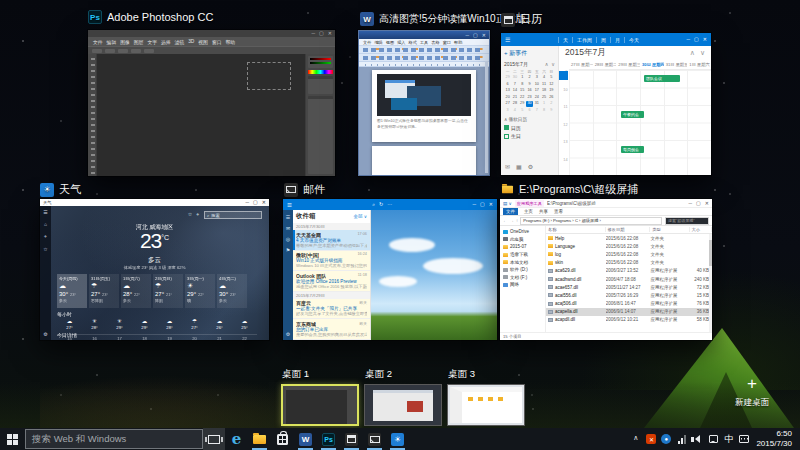 The image size is (800, 450). I want to click on calendar-day-header: 31日 星期五, so click(676, 64).